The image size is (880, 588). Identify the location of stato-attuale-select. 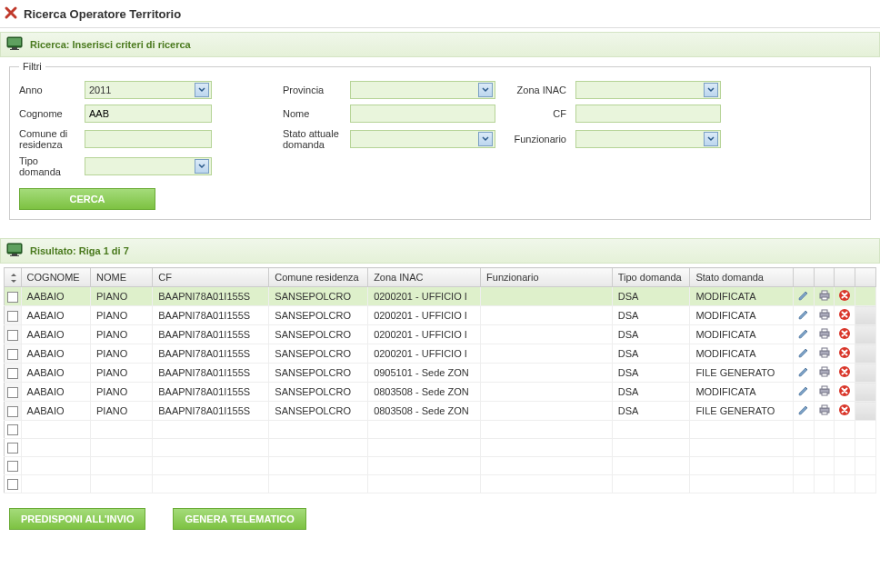
(423, 139).